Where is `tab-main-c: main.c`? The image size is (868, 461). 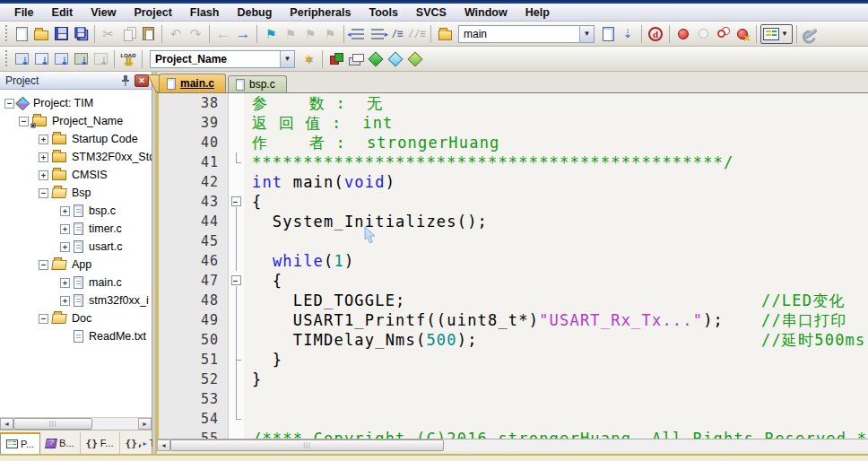
tab-main-c: main.c is located at coordinates (192, 83).